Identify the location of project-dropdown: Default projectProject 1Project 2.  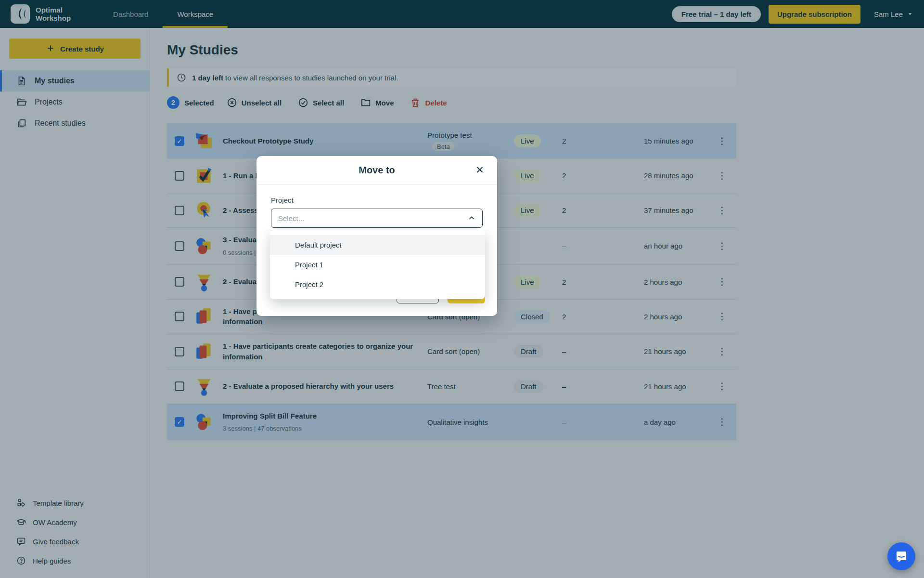
(377, 265).